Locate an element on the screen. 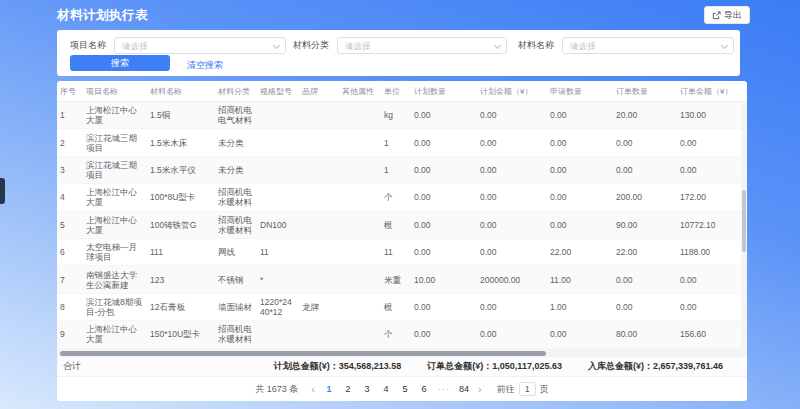  table-cell: 未分类 is located at coordinates (236, 142).